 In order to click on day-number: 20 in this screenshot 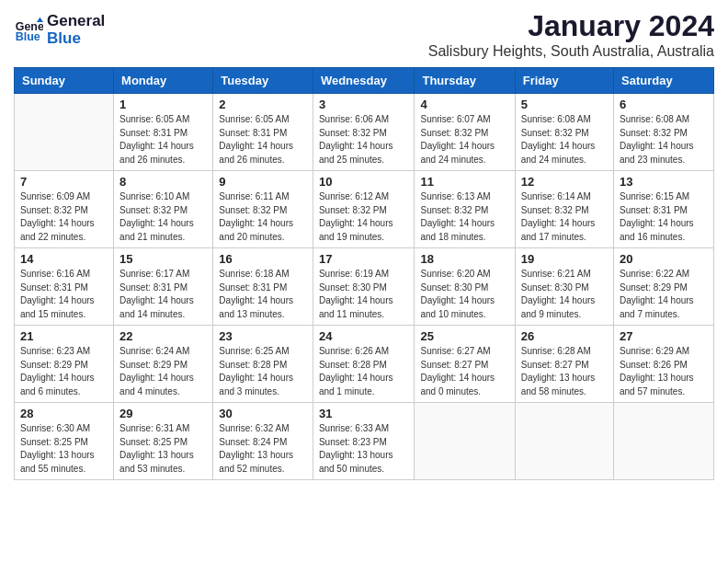, I will do `click(664, 259)`.